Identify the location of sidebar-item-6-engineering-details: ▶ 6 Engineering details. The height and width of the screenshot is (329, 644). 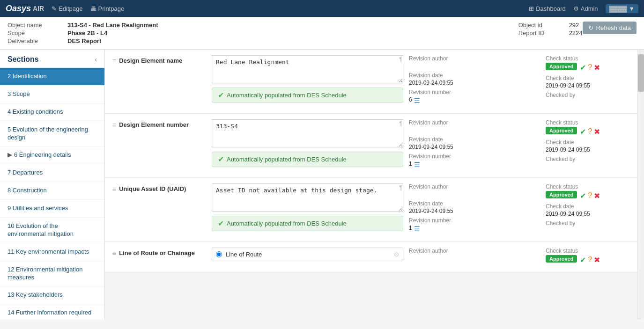
(52, 155).